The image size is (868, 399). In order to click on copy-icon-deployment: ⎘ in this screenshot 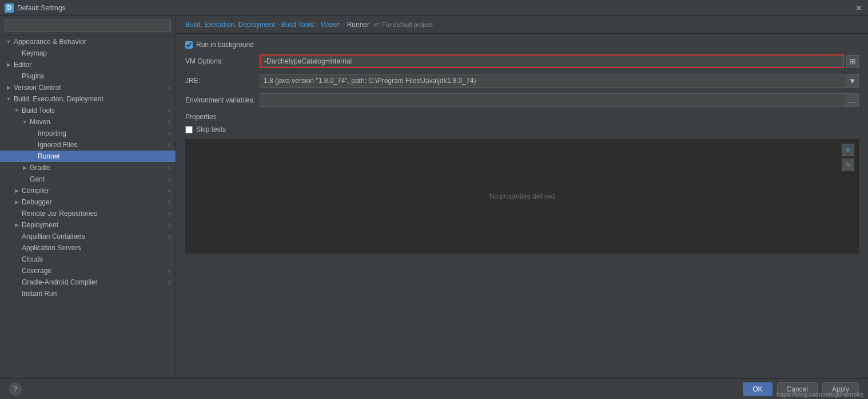, I will do `click(169, 226)`.